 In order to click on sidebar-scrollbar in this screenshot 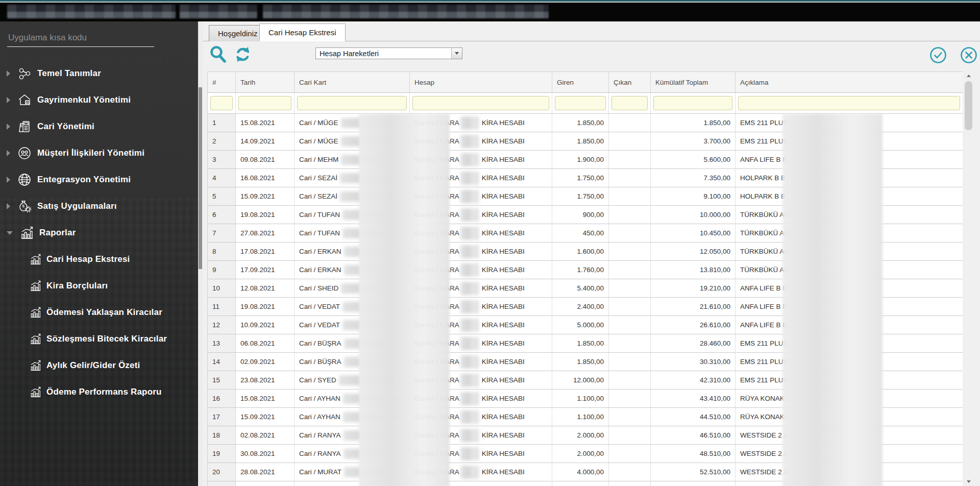, I will do `click(200, 254)`.